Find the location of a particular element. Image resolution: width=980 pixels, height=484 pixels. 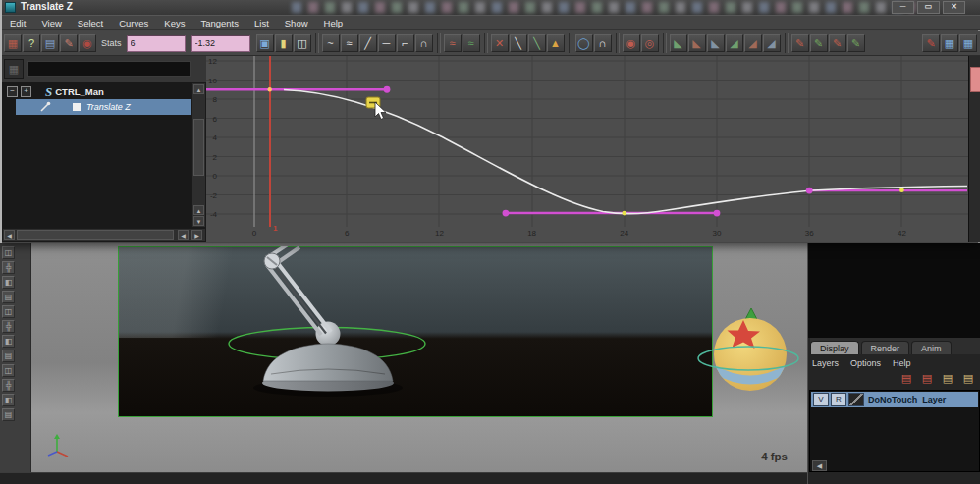

menu-options: Options is located at coordinates (866, 363).